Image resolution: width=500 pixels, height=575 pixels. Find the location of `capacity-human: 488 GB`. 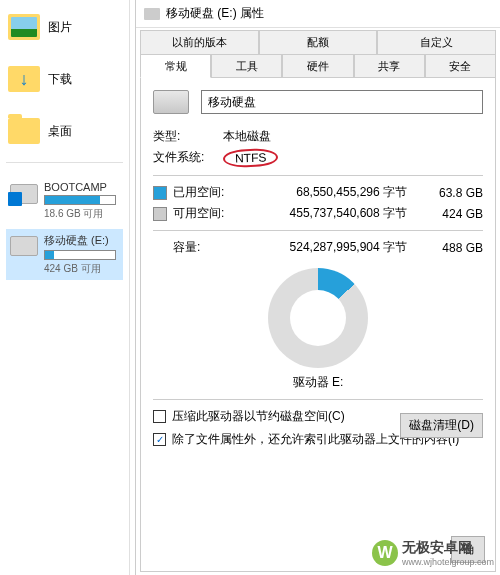

capacity-human: 488 GB is located at coordinates (453, 248).